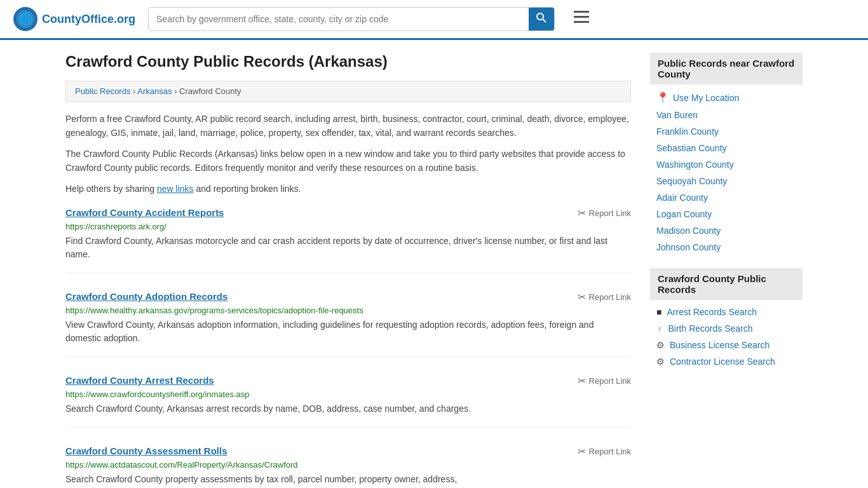 The image size is (868, 488). Describe the element at coordinates (348, 479) in the screenshot. I see `record-desc-assessment: Search Crawford County property assessme…` at that location.